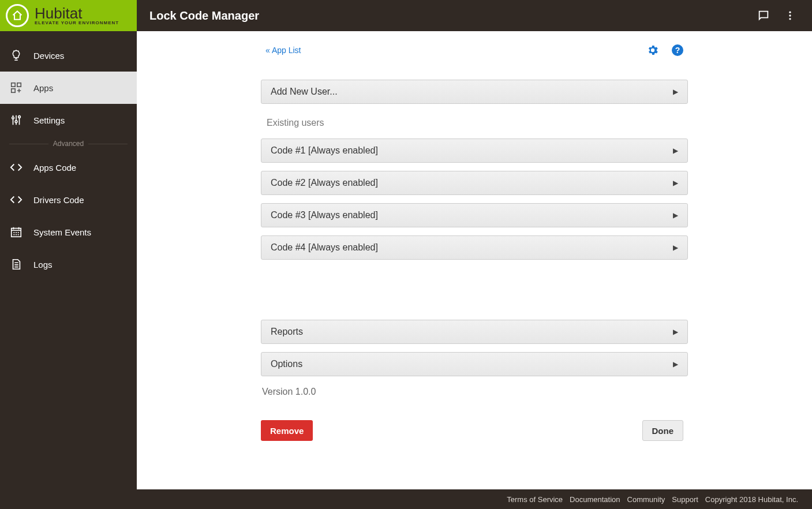  I want to click on topbar: Hubitat ELEVATE YOUR ENVIRONMENT Lock Co…, so click(406, 16).